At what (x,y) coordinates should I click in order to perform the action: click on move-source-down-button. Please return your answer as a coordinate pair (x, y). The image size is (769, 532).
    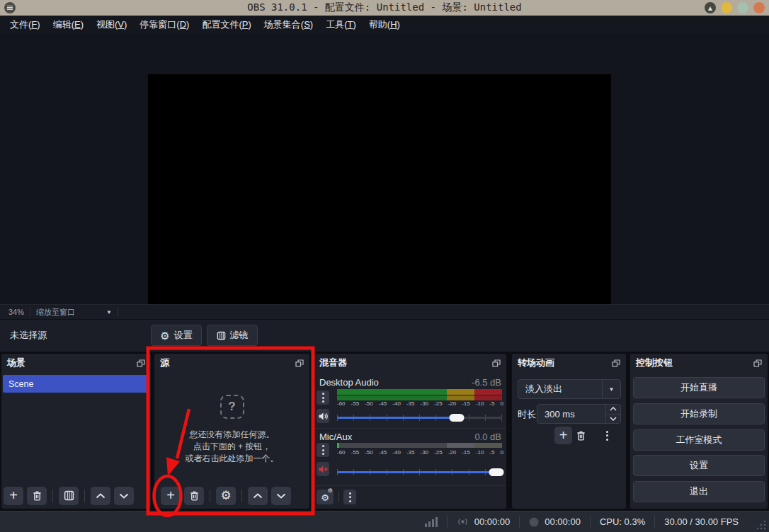
    Looking at the image, I should click on (281, 496).